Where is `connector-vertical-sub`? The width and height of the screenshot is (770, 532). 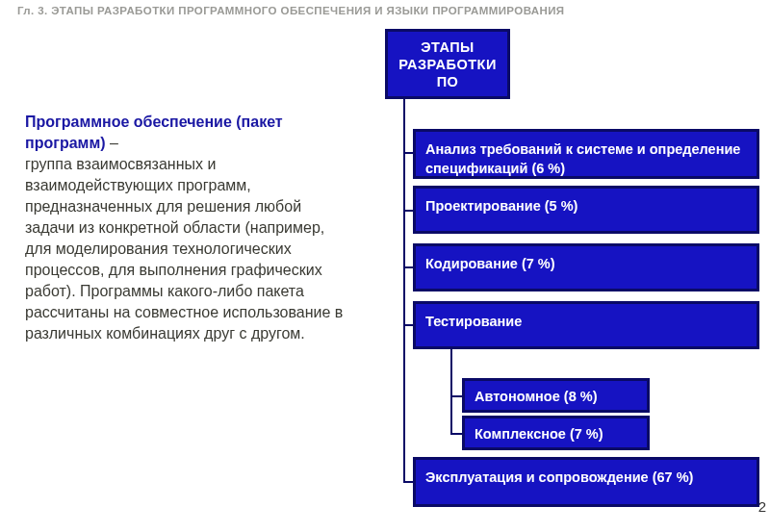 connector-vertical-sub is located at coordinates (451, 393).